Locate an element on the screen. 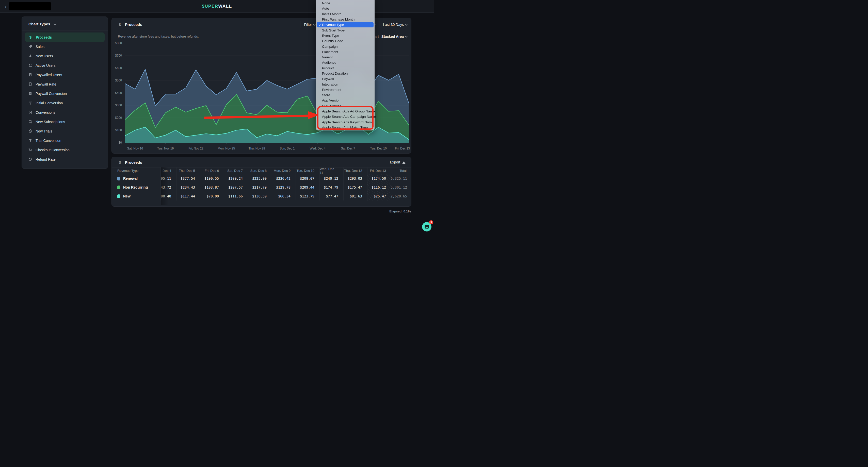 The height and width of the screenshot is (467, 868). row-label: Non Recurring is located at coordinates (135, 187).